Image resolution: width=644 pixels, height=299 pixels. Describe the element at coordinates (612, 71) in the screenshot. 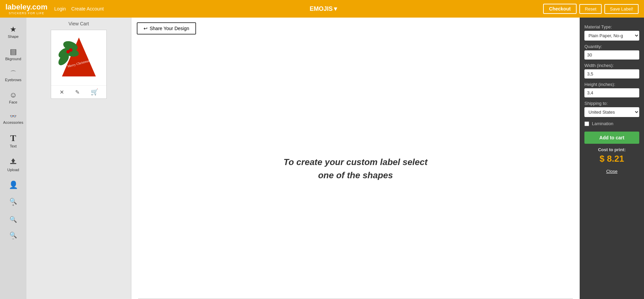

I see `width-section: Width (inches):` at that location.